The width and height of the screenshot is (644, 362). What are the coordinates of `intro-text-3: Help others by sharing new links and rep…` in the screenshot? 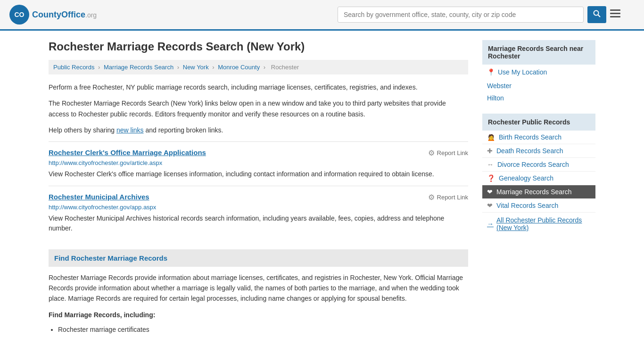 It's located at (258, 130).